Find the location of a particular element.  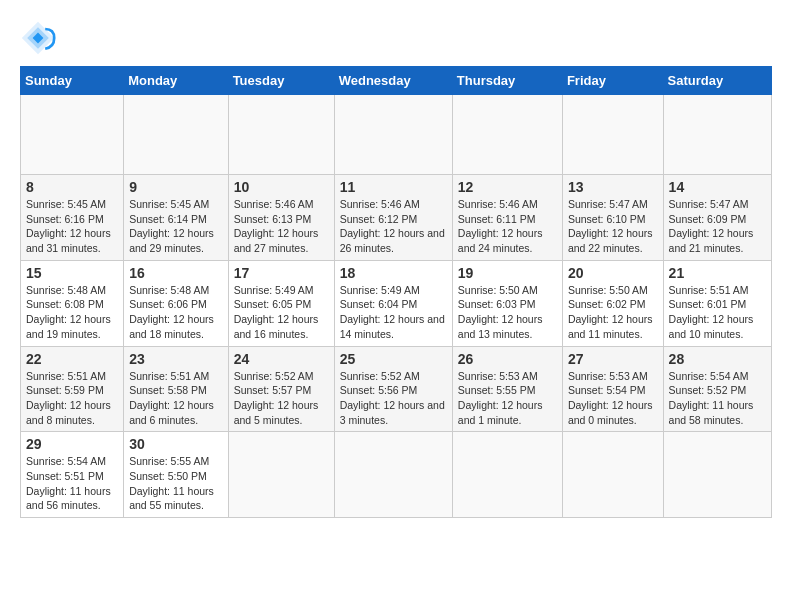

logo-icon is located at coordinates (38, 38).